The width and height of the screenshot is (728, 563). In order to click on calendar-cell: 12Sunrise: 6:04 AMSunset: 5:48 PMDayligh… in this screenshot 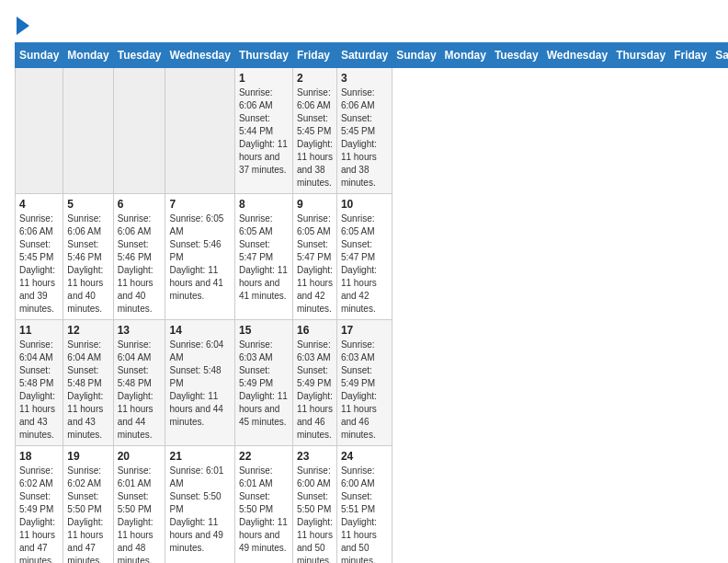, I will do `click(88, 383)`.